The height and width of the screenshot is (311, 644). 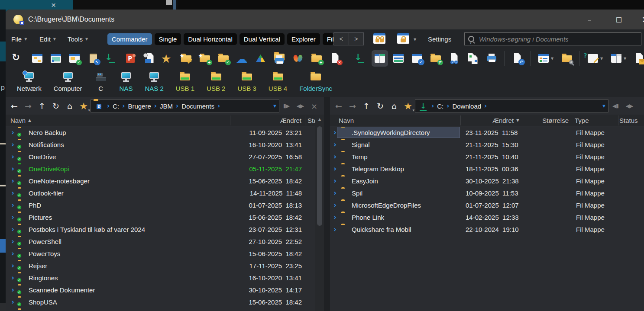 What do you see at coordinates (216, 81) in the screenshot?
I see `drive-usb-2: USB 2` at bounding box center [216, 81].